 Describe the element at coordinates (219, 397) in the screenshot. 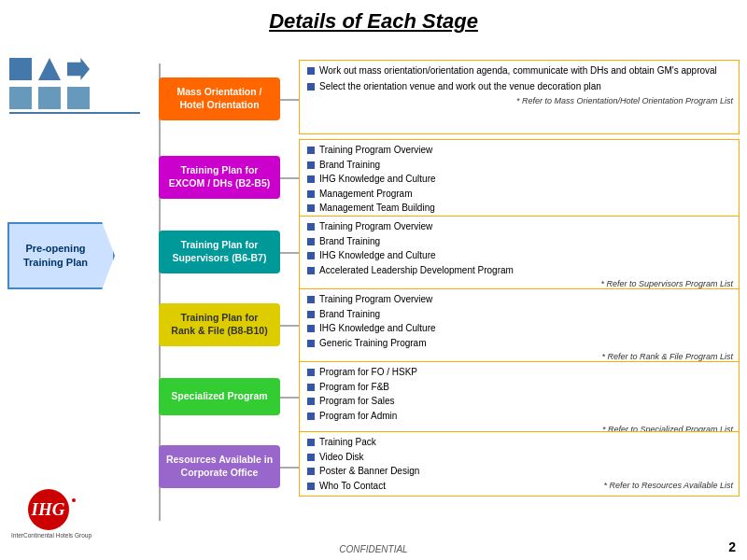

I see `stage-box-specialized: Specialized Program` at that location.